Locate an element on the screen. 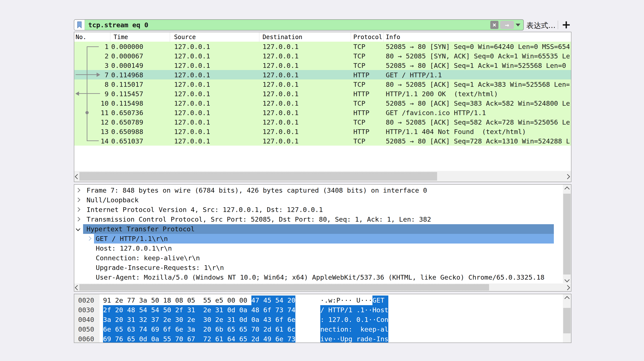 The height and width of the screenshot is (361, 644). details-vscroll-thumb is located at coordinates (567, 234).